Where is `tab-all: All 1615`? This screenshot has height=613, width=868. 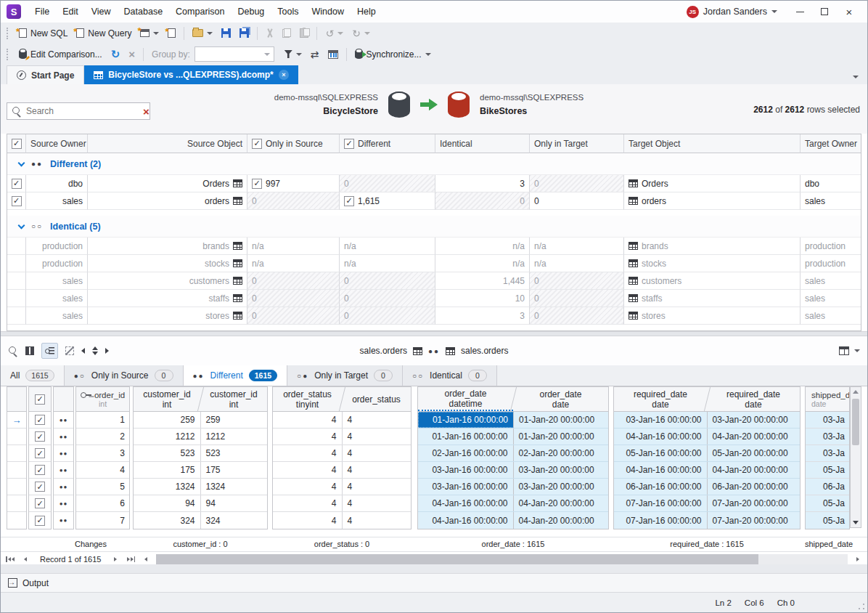
tab-all: All 1615 is located at coordinates (33, 375).